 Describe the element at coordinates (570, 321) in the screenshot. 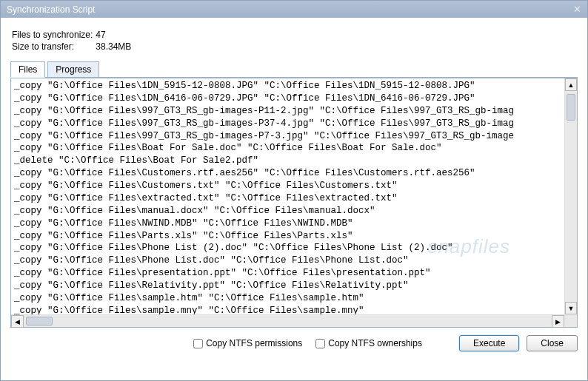

I see `scroll-corner` at that location.